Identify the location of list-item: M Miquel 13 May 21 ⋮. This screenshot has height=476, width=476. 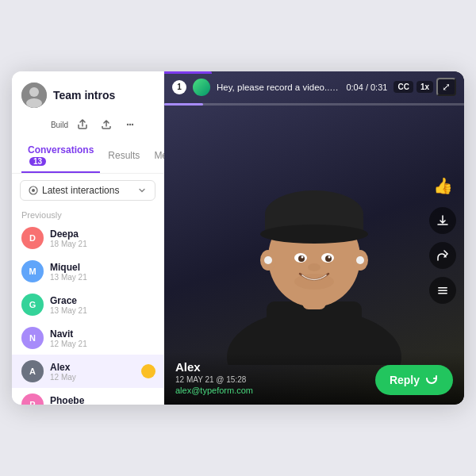
(87, 271).